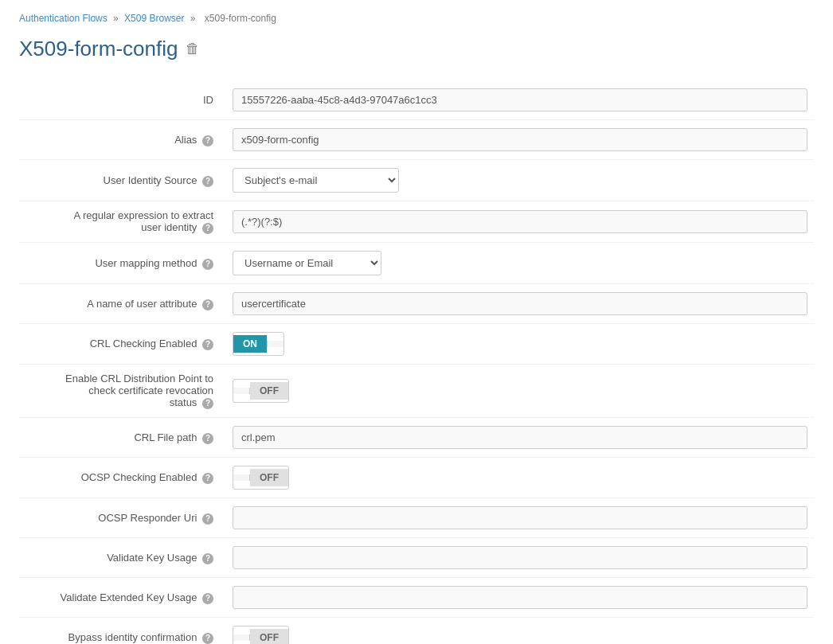  What do you see at coordinates (208, 264) in the screenshot?
I see `user-mapping-method-help-icon: ?` at bounding box center [208, 264].